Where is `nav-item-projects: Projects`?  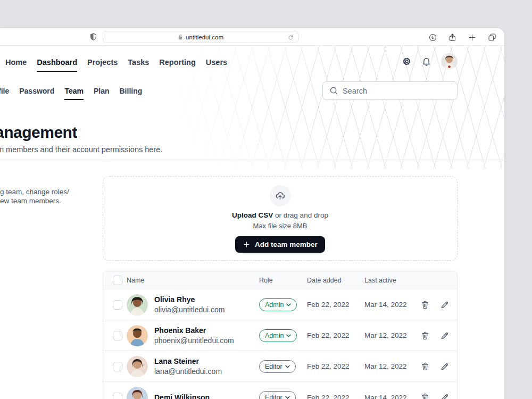 nav-item-projects: Projects is located at coordinates (102, 65).